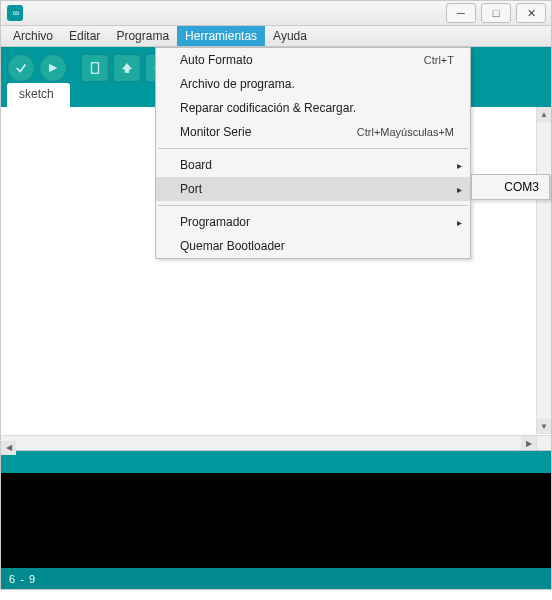 Image resolution: width=552 pixels, height=600 pixels. I want to click on port-submenu: COM3, so click(510, 187).